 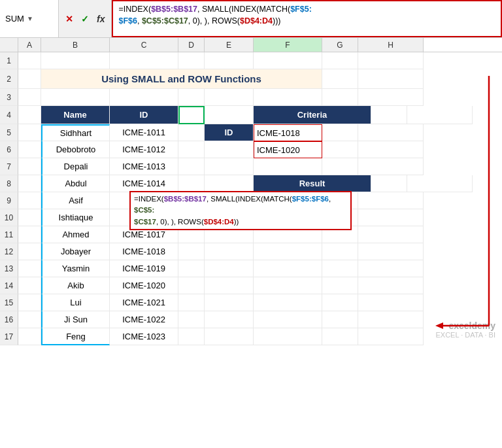 What do you see at coordinates (391, 167) in the screenshot?
I see `cell-h7` at bounding box center [391, 167].